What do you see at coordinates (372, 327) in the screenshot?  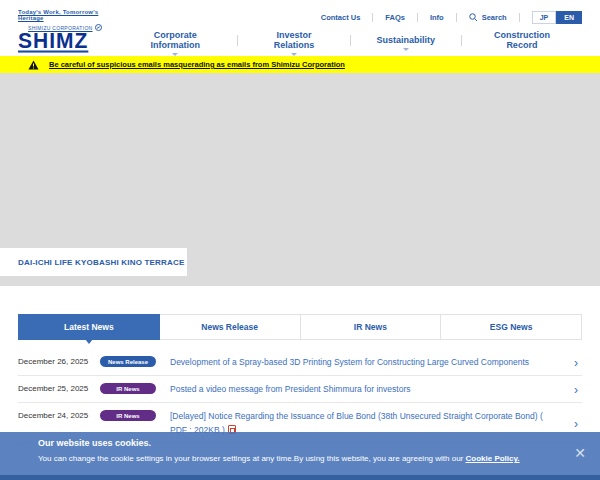 I see `tab-ir-news: IR News` at bounding box center [372, 327].